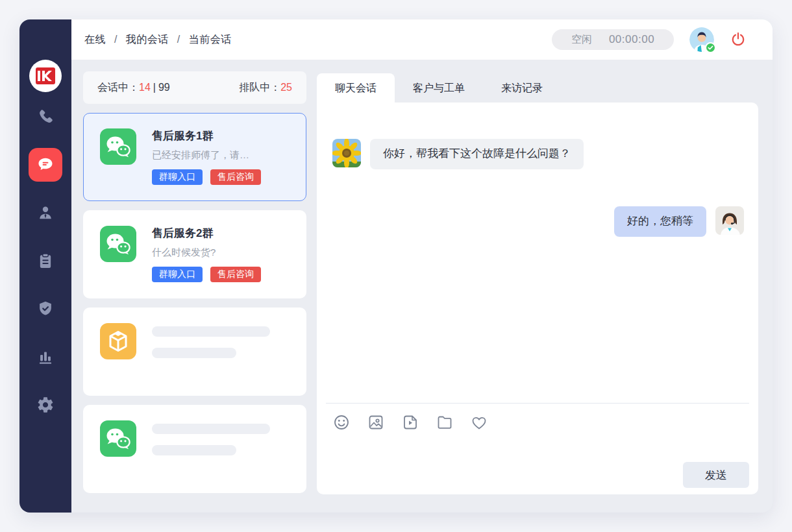 Image resolution: width=792 pixels, height=532 pixels. I want to click on tab-chat-session: 聊天会话, so click(356, 88).